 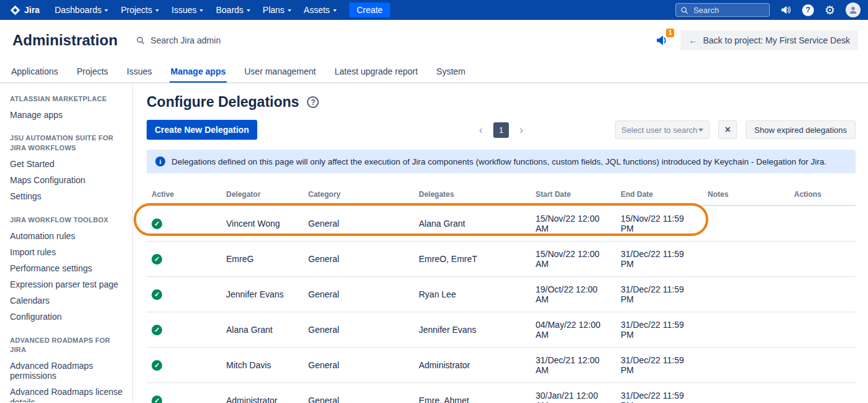 What do you see at coordinates (277, 10) in the screenshot?
I see `nav-item-plans: Plans` at bounding box center [277, 10].